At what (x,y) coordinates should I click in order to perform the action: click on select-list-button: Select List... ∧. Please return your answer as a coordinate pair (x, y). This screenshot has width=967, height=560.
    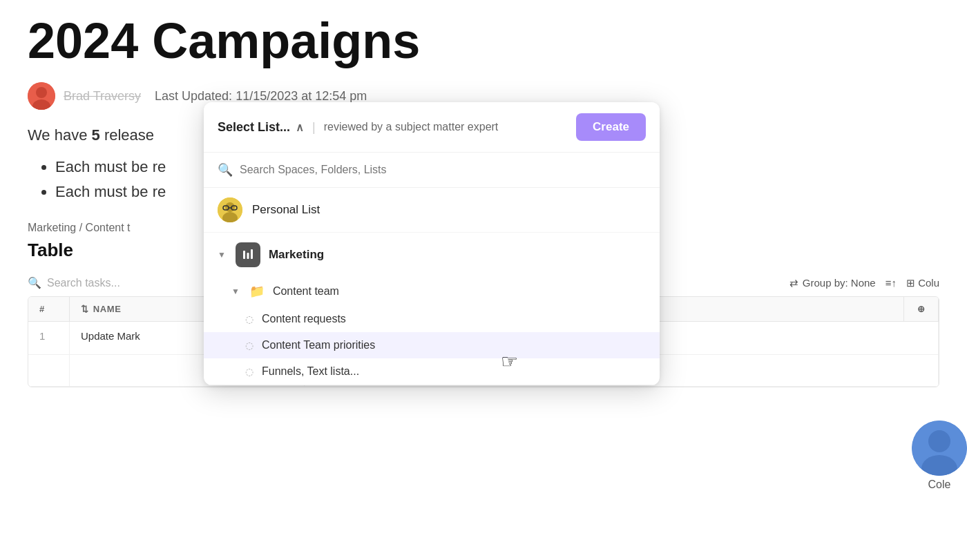
    Looking at the image, I should click on (261, 127).